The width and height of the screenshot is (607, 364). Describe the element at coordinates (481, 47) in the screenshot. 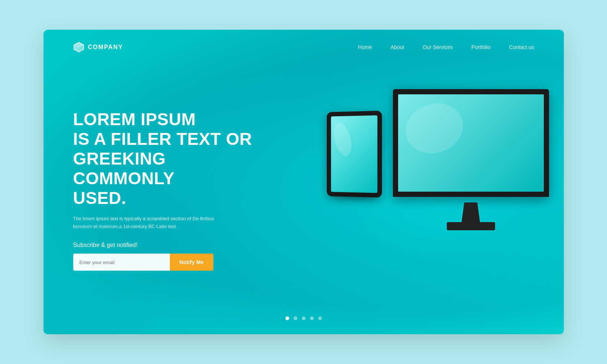

I see `nav-item-portfolio: Portfolio` at that location.